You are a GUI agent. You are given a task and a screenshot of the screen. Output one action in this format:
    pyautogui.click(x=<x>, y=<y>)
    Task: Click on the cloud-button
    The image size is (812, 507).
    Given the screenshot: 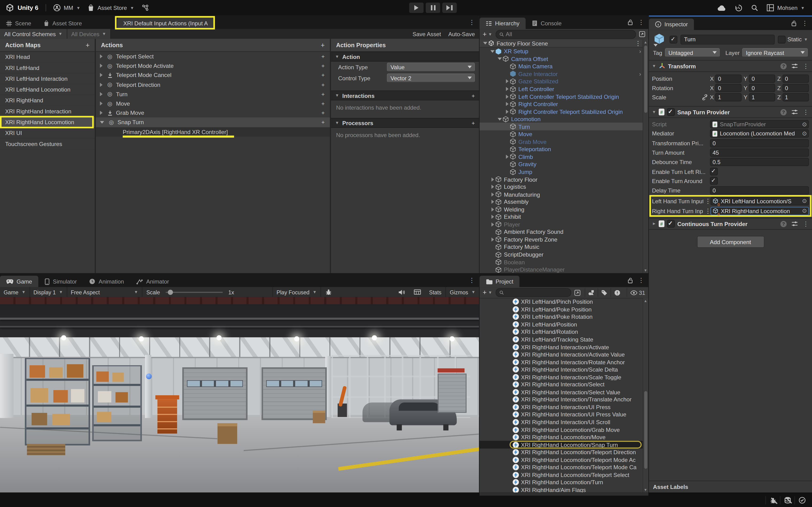 What is the action you would take?
    pyautogui.click(x=722, y=8)
    